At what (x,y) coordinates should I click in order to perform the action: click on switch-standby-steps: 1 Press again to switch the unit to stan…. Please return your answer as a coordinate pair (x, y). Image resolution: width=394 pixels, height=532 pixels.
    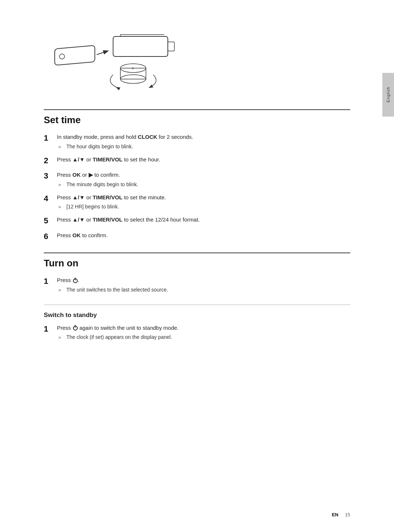
    Looking at the image, I should click on (197, 333).